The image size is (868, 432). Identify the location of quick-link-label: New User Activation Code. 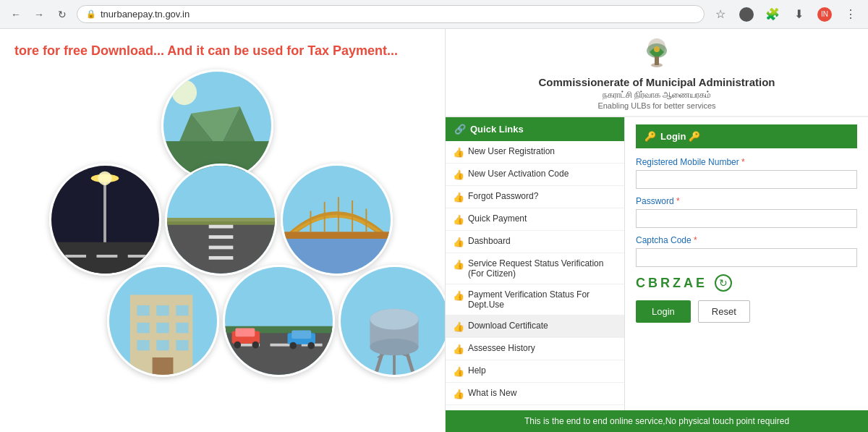
(518, 174).